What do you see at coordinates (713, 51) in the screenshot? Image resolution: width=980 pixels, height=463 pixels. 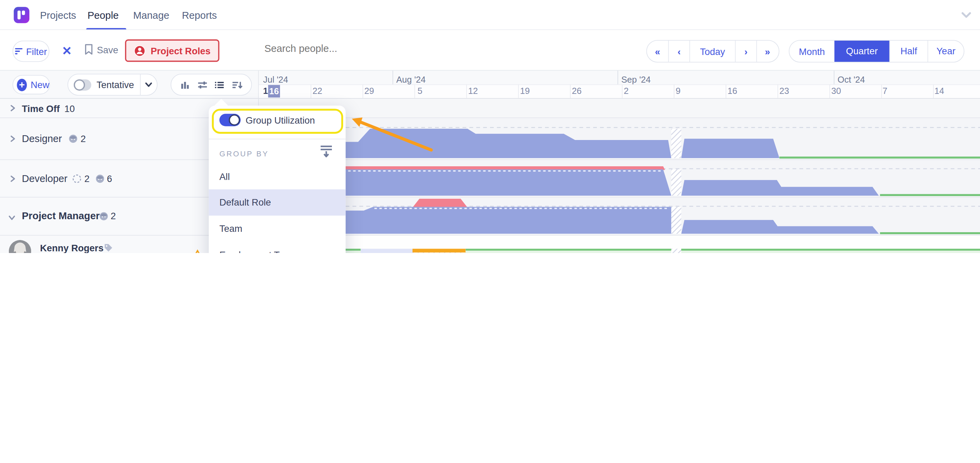 I see `date-nav-group: « ‹ Today › »` at bounding box center [713, 51].